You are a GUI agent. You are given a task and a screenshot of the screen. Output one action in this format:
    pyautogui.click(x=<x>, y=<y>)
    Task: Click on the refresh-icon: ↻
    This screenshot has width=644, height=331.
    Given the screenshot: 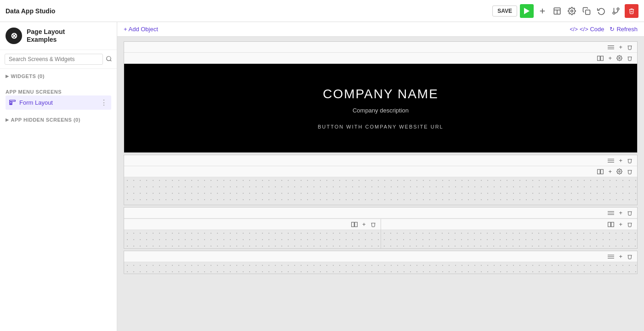 What is the action you would take?
    pyautogui.click(x=612, y=29)
    